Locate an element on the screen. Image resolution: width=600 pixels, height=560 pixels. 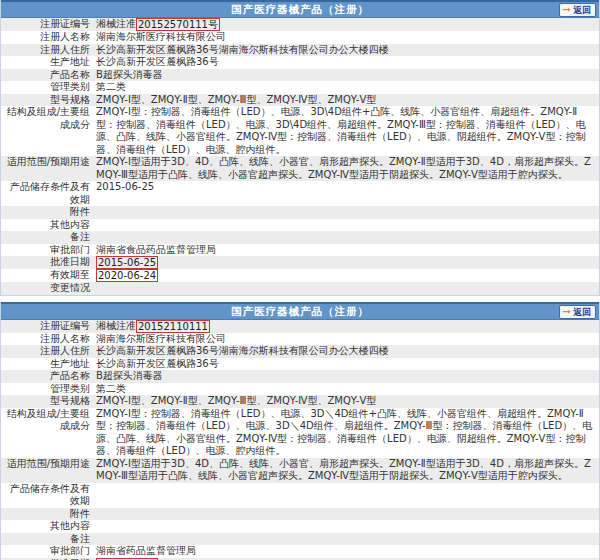
row-label: 注册人住所 is located at coordinates (48, 50).